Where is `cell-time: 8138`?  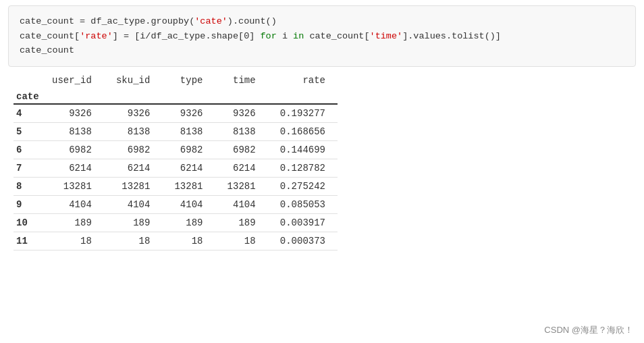 cell-time: 8138 is located at coordinates (241, 131).